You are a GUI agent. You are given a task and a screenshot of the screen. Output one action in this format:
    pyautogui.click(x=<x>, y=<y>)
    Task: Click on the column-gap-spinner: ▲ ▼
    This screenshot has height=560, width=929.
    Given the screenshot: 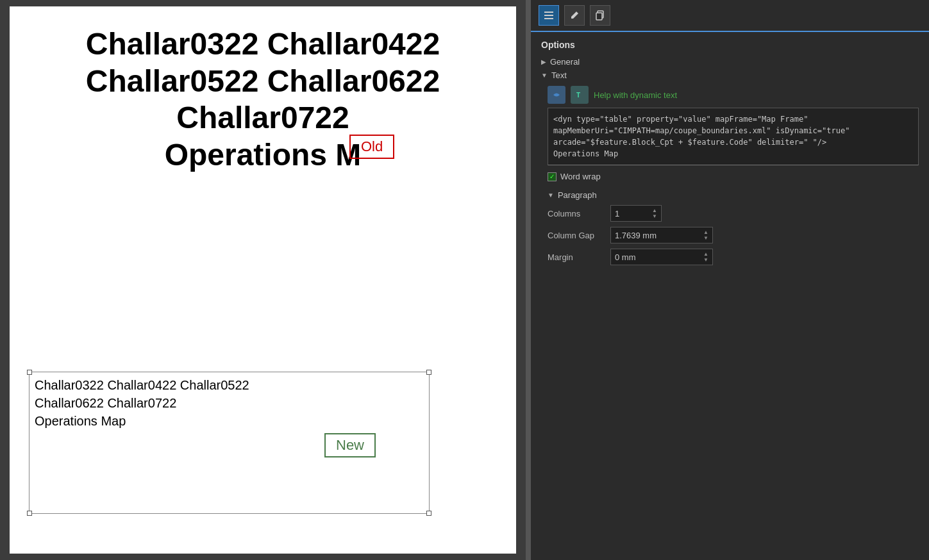 What is the action you would take?
    pyautogui.click(x=706, y=235)
    